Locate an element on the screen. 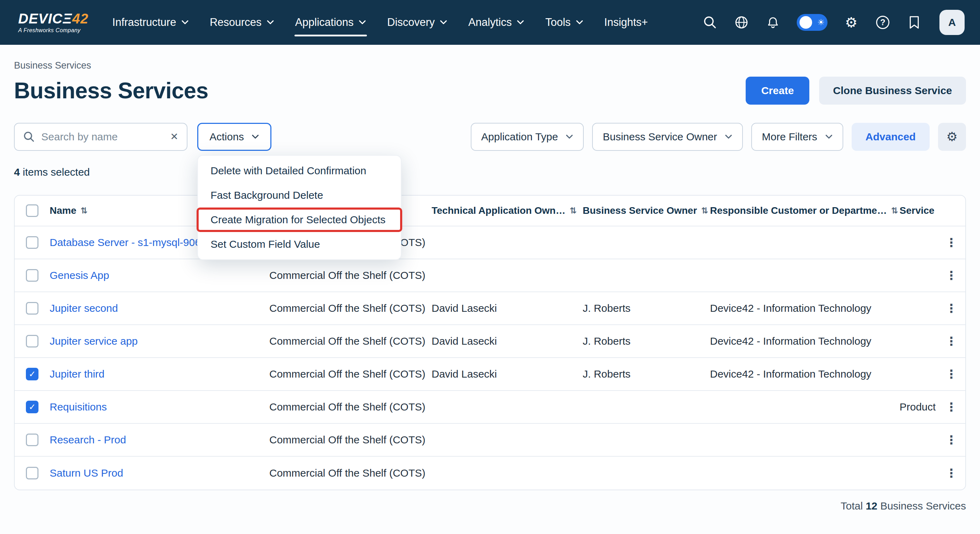 Image resolution: width=980 pixels, height=534 pixels. nav-item-infrastructure: Infrastructure is located at coordinates (151, 22).